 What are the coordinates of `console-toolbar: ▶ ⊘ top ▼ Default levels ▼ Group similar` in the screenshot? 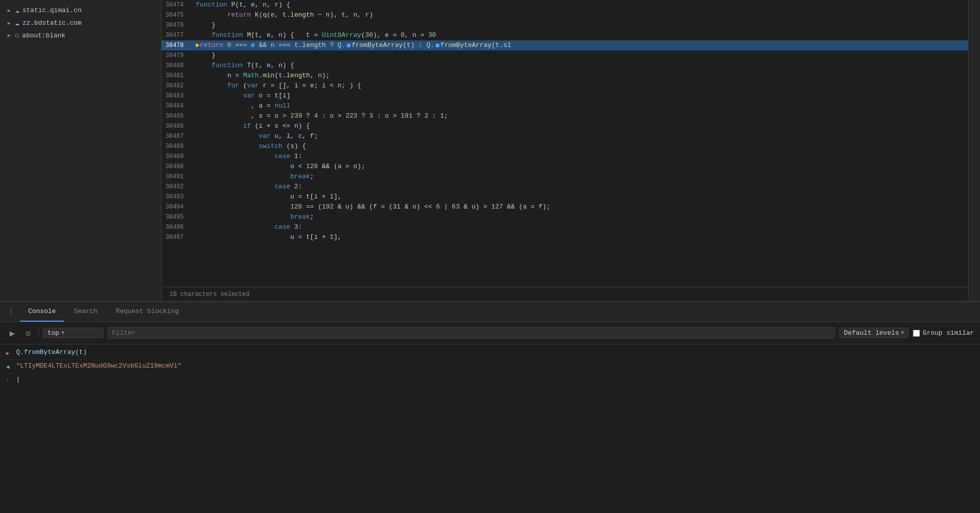 It's located at (490, 333).